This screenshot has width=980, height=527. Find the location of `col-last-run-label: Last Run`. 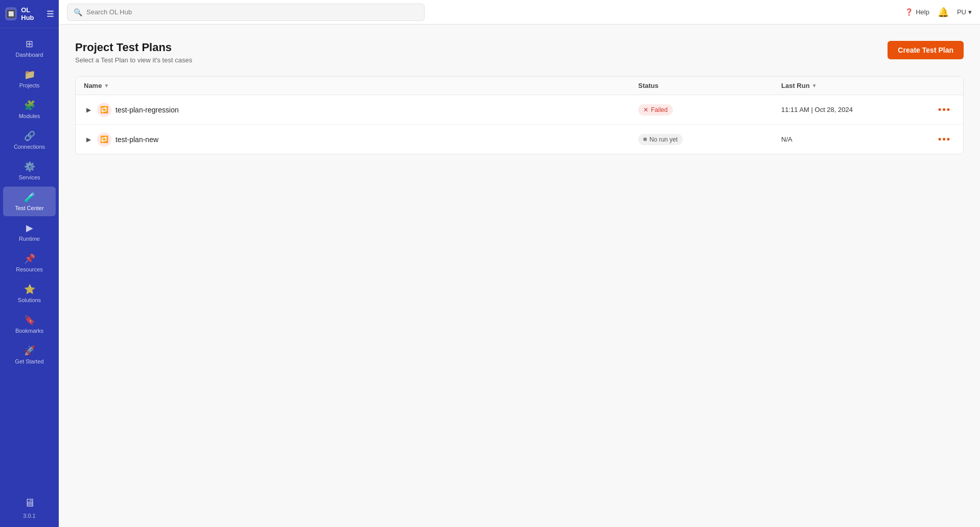

col-last-run-label: Last Run is located at coordinates (796, 86).